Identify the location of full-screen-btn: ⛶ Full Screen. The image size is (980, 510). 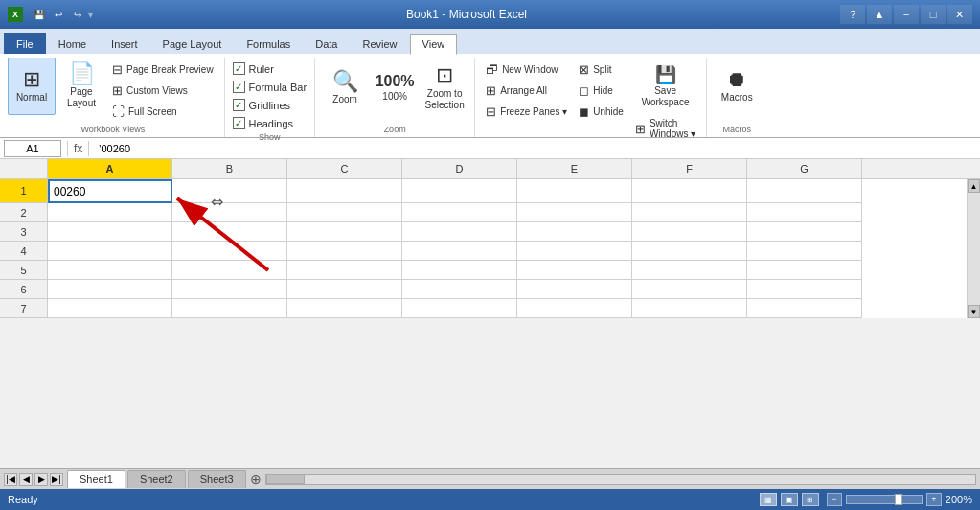
(163, 111).